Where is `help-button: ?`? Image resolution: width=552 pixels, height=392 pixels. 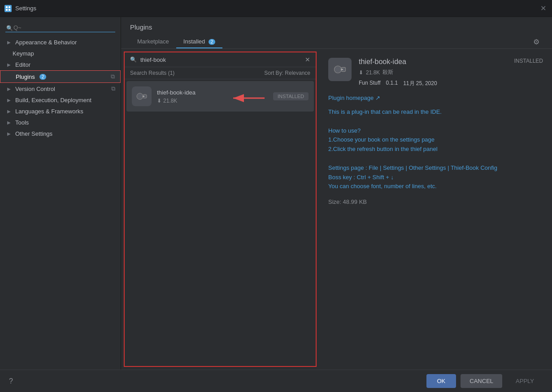 help-button: ? is located at coordinates (11, 381).